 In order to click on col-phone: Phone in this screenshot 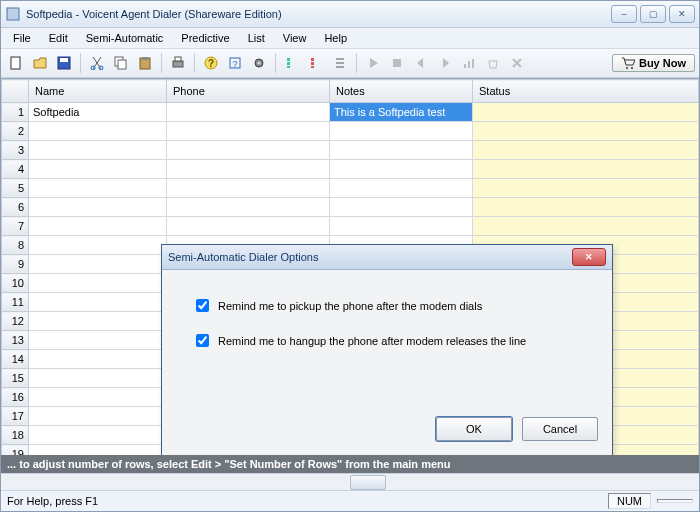, I will do `click(248, 92)`.